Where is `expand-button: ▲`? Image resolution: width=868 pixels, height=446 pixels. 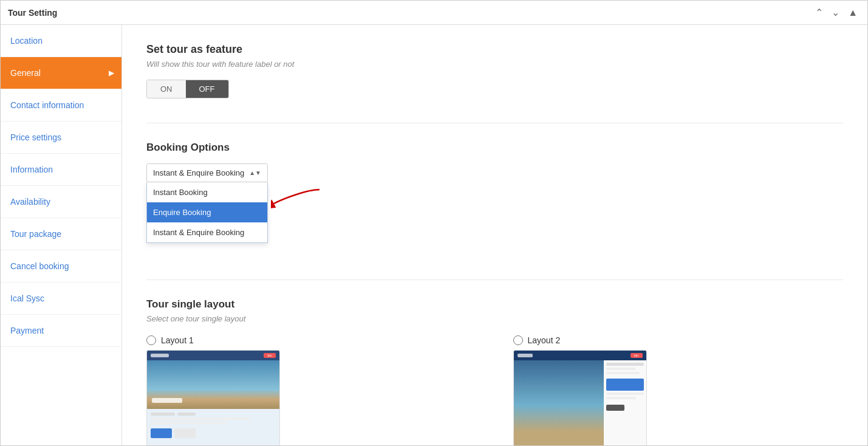 expand-button: ▲ is located at coordinates (853, 12).